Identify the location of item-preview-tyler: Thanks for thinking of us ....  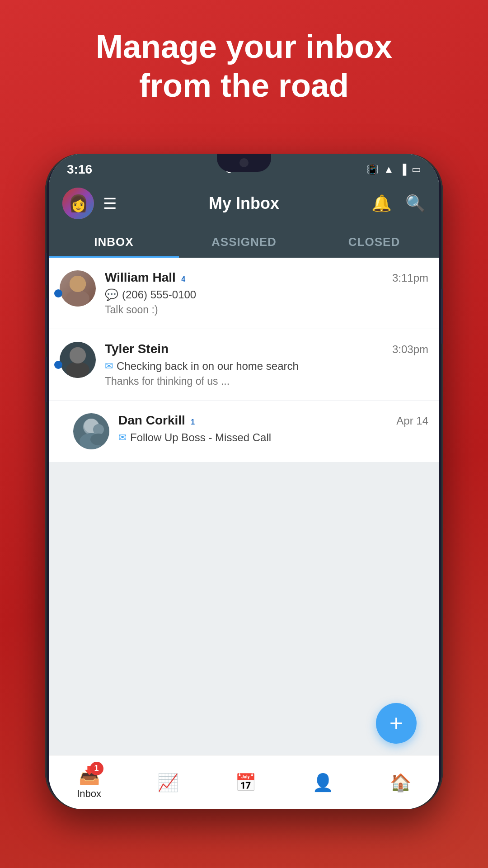
(267, 382).